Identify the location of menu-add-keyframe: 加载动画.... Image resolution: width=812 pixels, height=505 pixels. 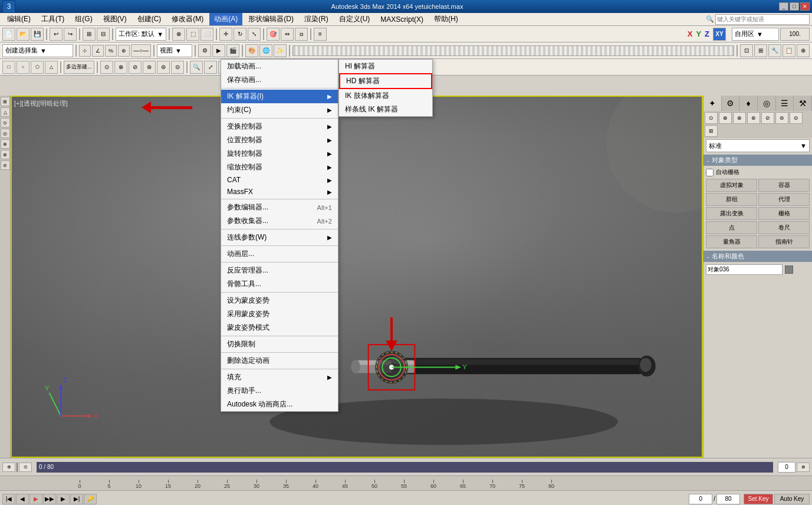
(280, 66).